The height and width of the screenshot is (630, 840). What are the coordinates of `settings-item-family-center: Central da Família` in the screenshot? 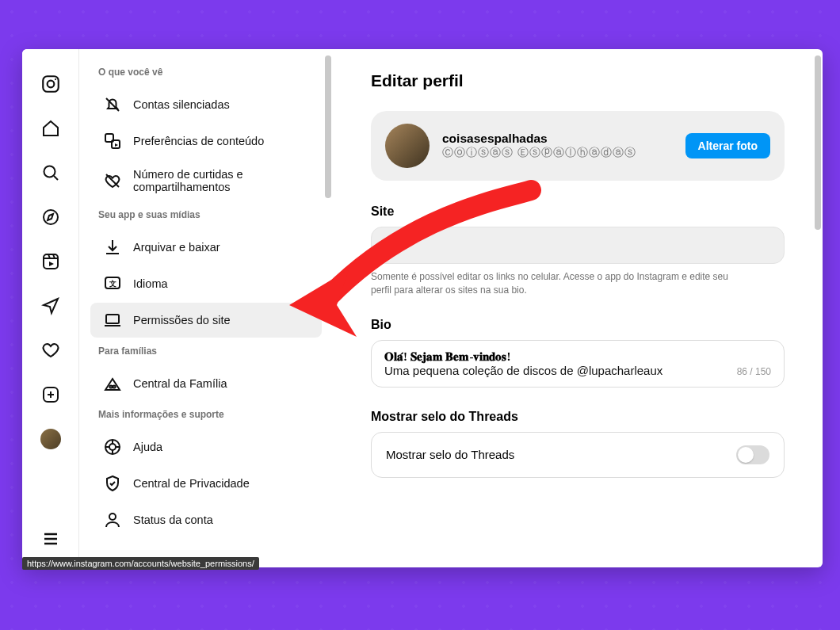 It's located at (206, 384).